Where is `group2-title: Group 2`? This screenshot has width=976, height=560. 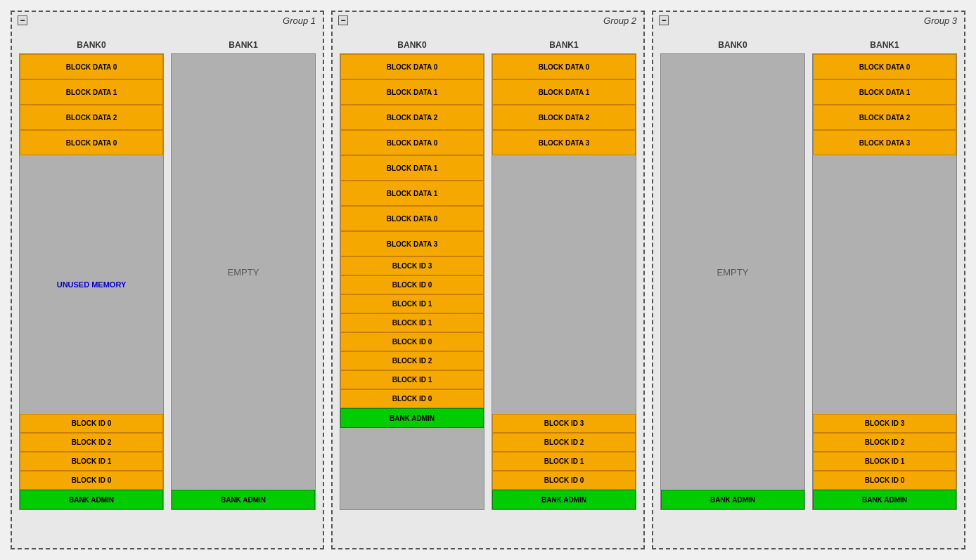 group2-title: Group 2 is located at coordinates (620, 21).